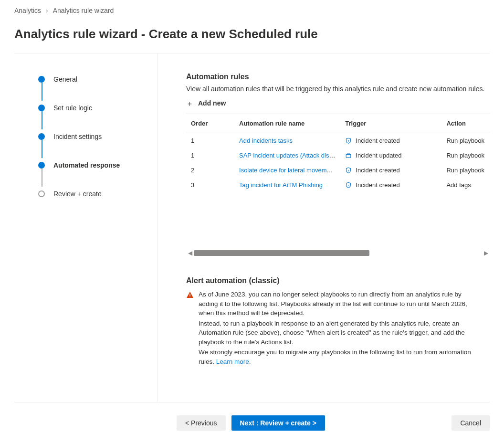  Describe the element at coordinates (338, 156) in the screenshot. I see `table-row: 1 SAP incident updates (Attack disruptic…` at that location.